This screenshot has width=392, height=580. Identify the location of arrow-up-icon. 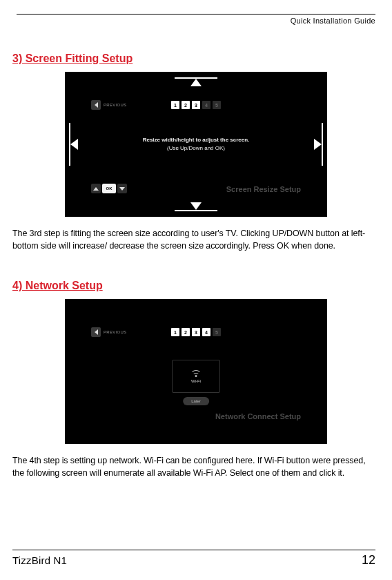
(196, 83).